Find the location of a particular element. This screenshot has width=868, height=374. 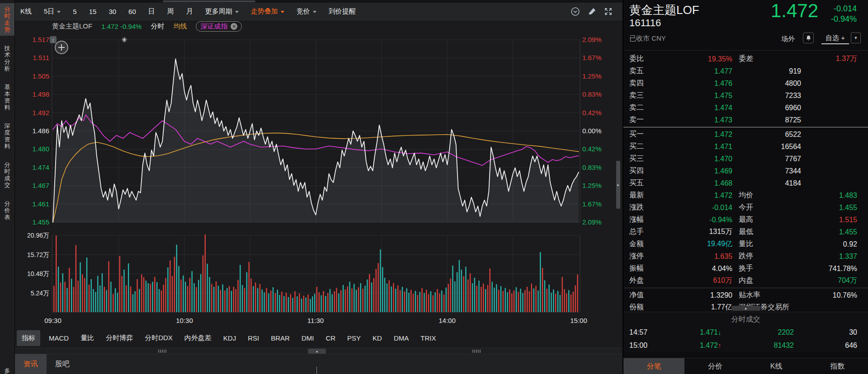

sidebar-item-0: 分时走势 is located at coordinates (7, 19).